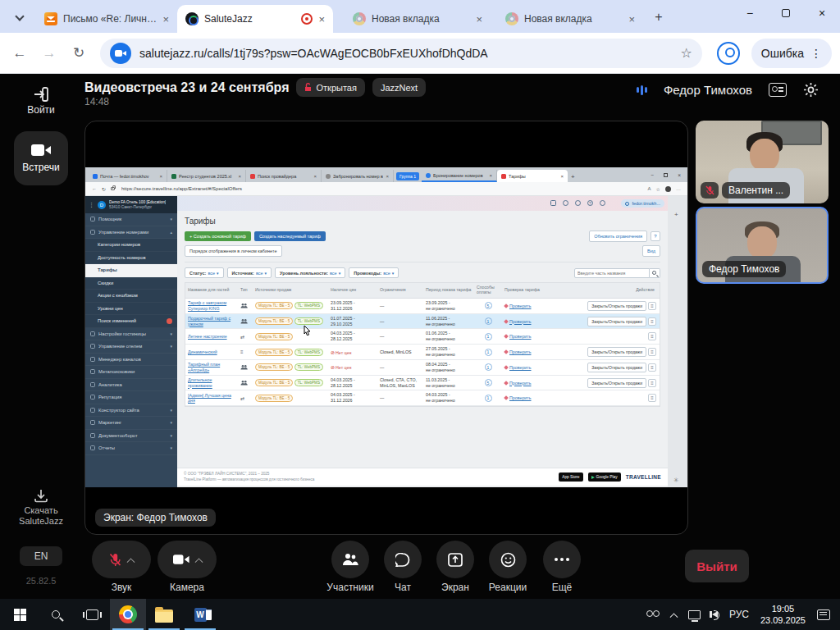 The width and height of the screenshot is (840, 630). Describe the element at coordinates (653, 615) in the screenshot. I see `people-icon` at that location.